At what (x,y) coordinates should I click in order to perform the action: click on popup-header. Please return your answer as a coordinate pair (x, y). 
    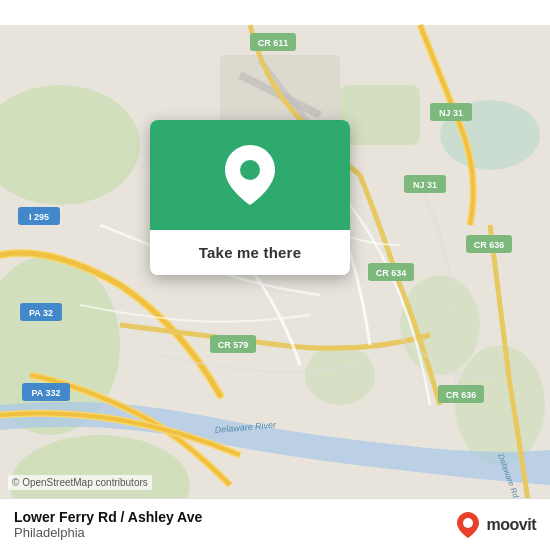
    Looking at the image, I should click on (250, 175).